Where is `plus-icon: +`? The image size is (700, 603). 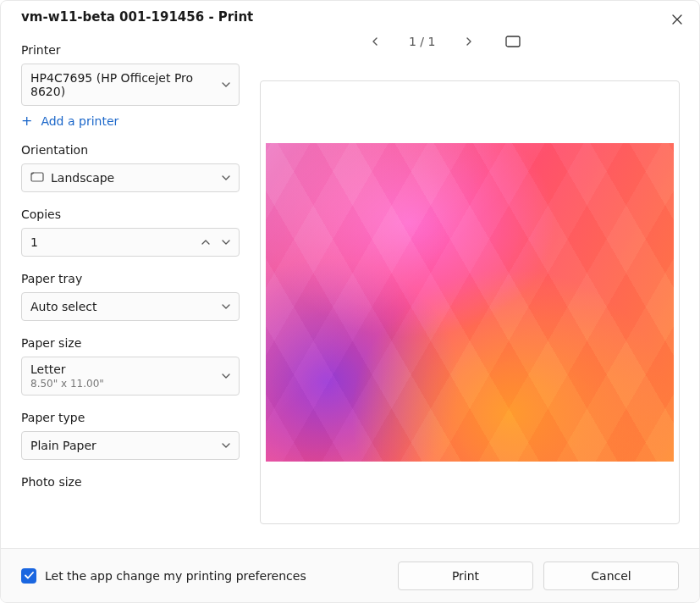
plus-icon: + is located at coordinates (27, 121).